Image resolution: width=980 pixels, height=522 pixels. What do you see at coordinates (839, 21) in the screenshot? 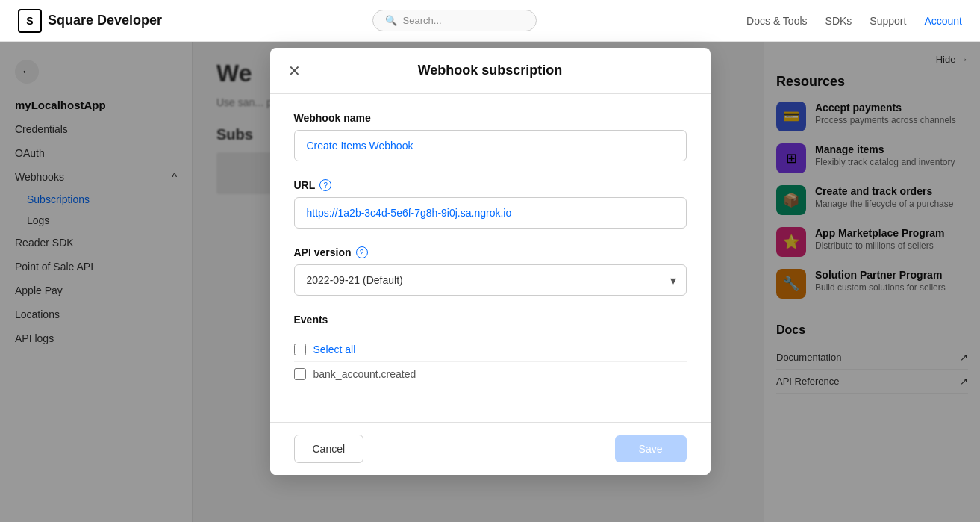
I see `nav-sdks: SDKs` at bounding box center [839, 21].